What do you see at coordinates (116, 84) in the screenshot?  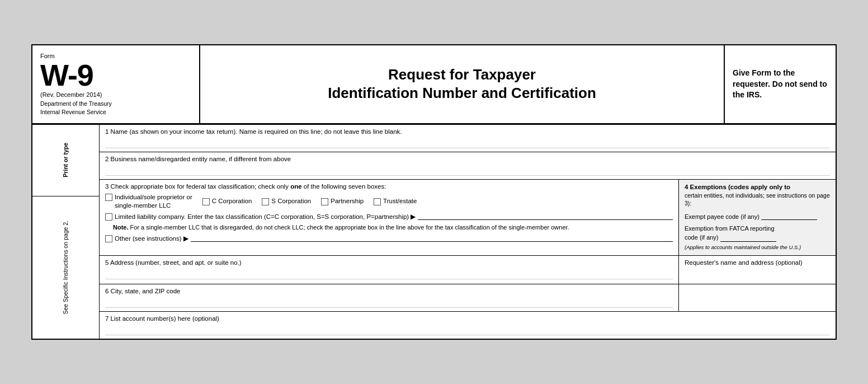 I see `header-left: Form W-9 (Rev. December 2014) Department…` at bounding box center [116, 84].